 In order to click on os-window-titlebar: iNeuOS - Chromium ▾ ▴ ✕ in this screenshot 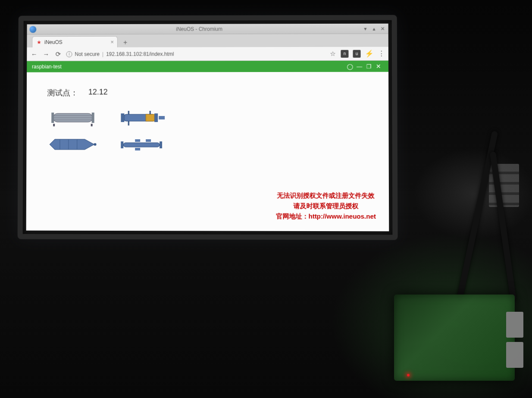, I will do `click(207, 29)`.